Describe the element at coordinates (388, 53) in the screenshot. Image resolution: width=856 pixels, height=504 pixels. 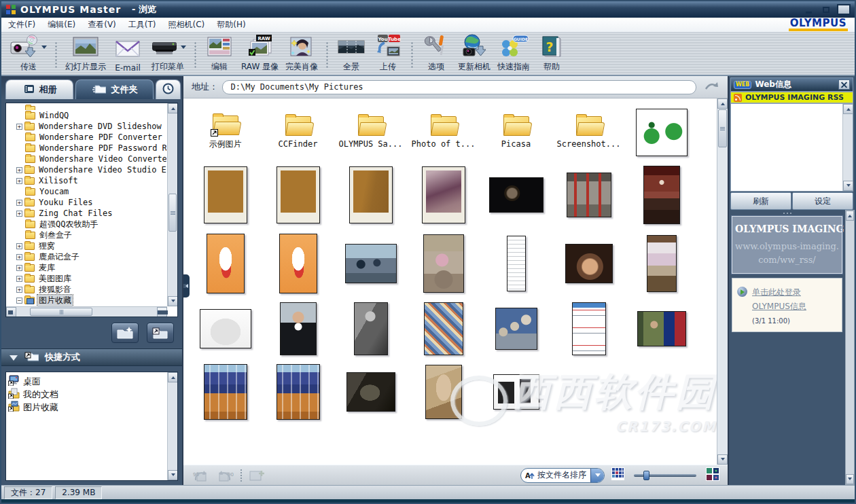
I see `toolbar-button-youtube-upload: YouTube上传` at that location.